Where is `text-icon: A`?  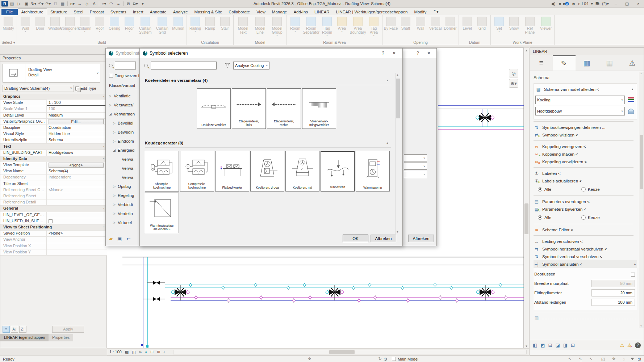
text-icon: A is located at coordinates (94, 4).